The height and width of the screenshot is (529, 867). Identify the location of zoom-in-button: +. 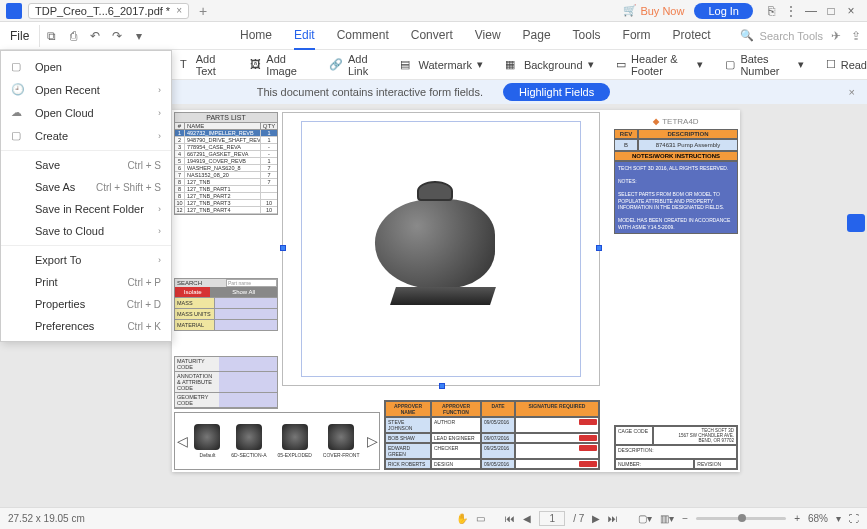
(797, 518).